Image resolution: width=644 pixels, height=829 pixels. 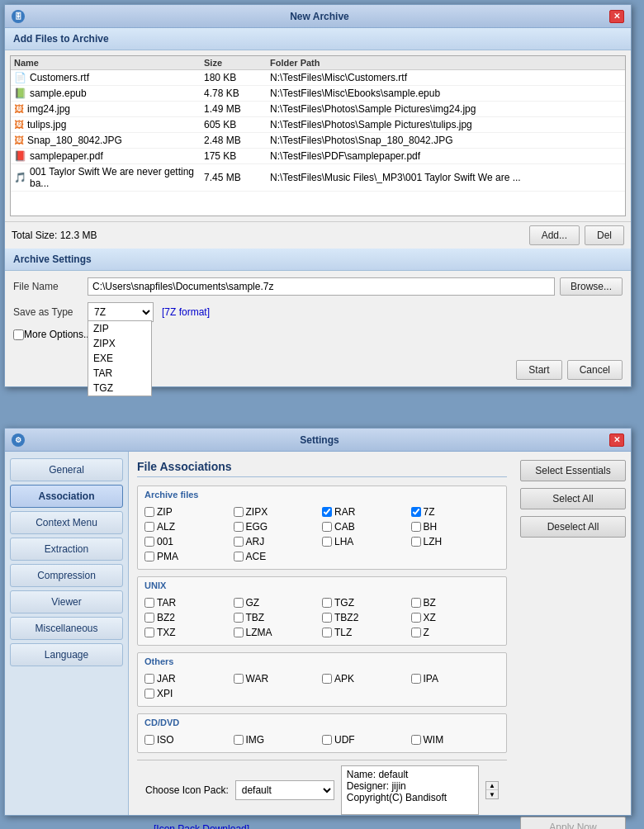 What do you see at coordinates (278, 512) in the screenshot?
I see `cb-zipx: ZIPX` at bounding box center [278, 512].